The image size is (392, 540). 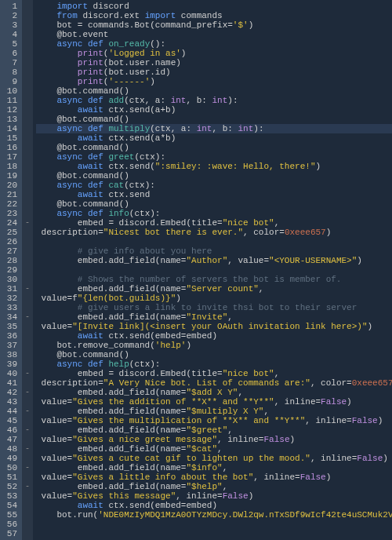 What do you see at coordinates (9, 327) in the screenshot?
I see `line-number: 35` at bounding box center [9, 327].